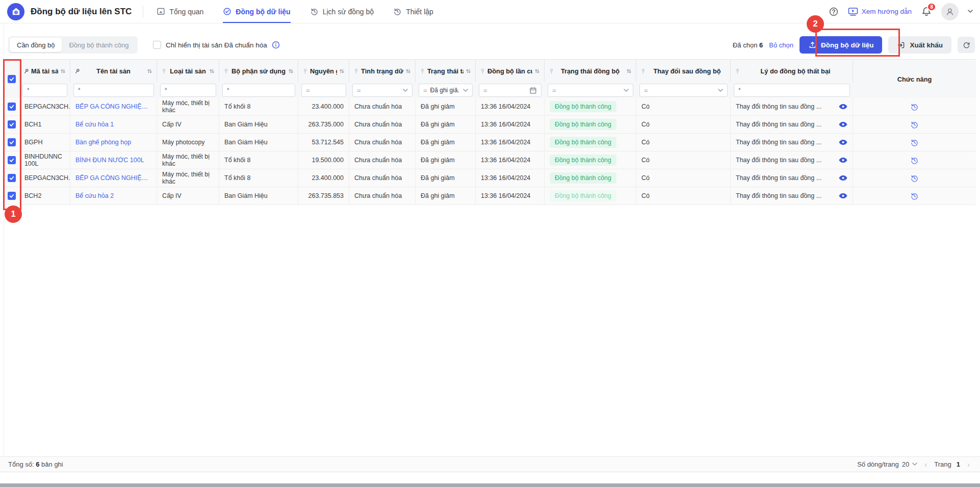 This screenshot has width=980, height=487. I want to click on chevron-down-icon, so click(970, 11).